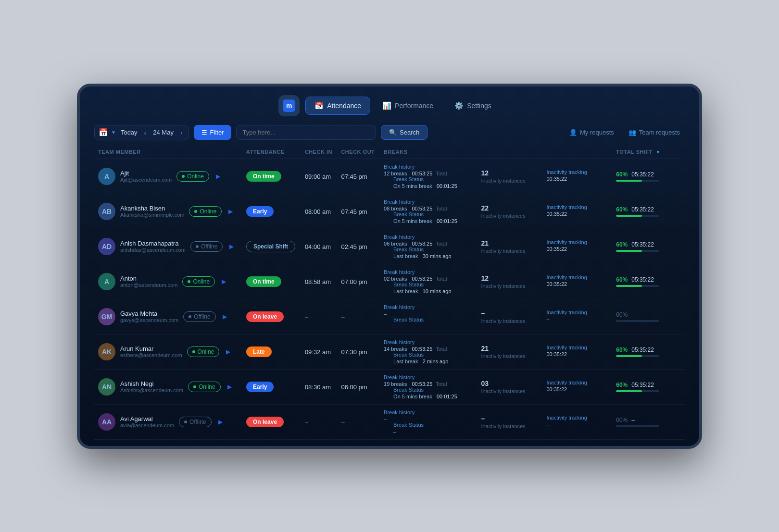 The height and width of the screenshot is (532, 779). Describe the element at coordinates (510, 419) in the screenshot. I see `activity-count: –` at that location.